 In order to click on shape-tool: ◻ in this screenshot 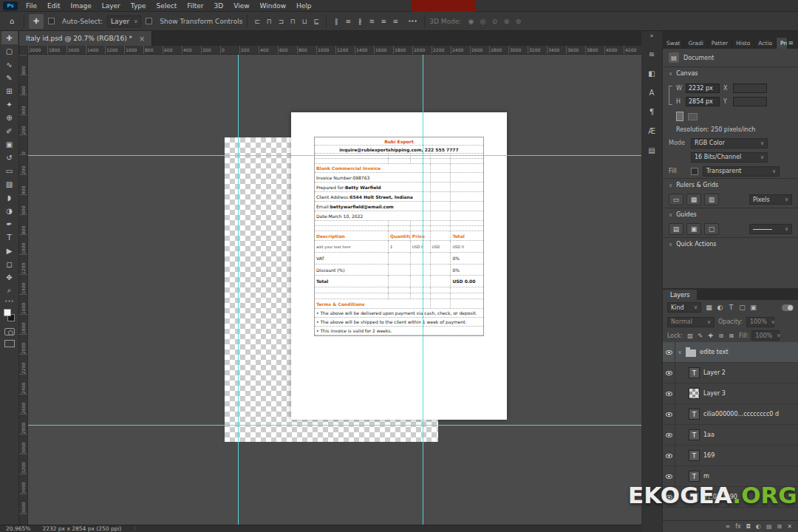, I will do `click(10, 264)`.